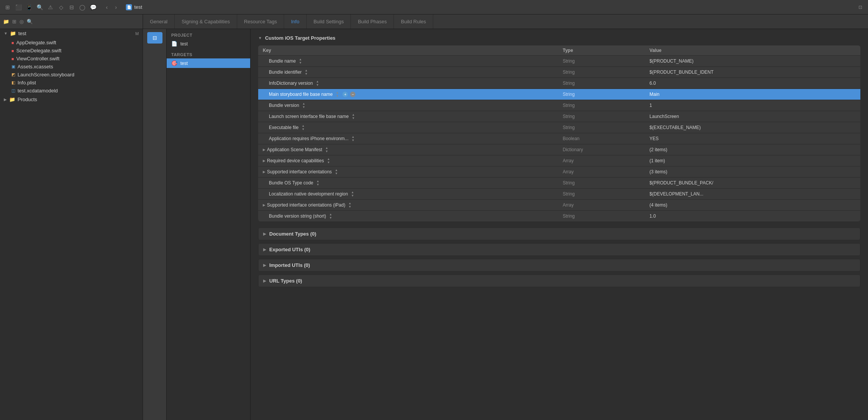 The image size is (868, 420). I want to click on project-item-test: 📄 test, so click(208, 44).